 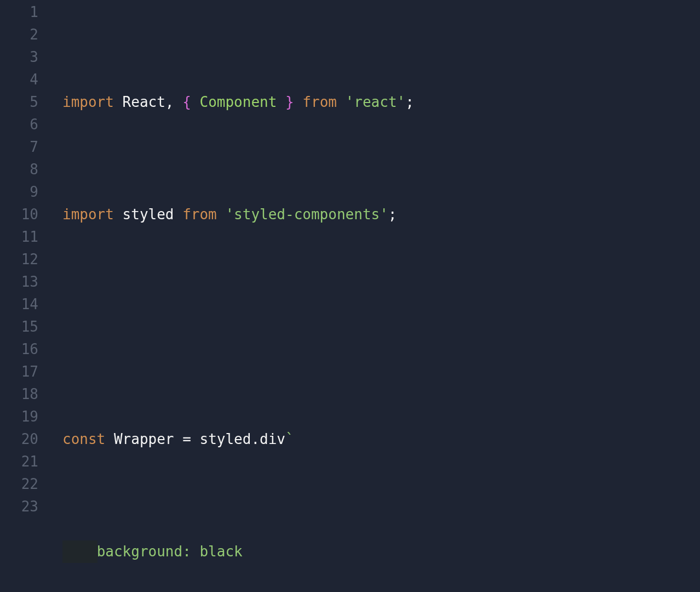 I want to click on string-literal: 'styled-components', so click(x=307, y=214).